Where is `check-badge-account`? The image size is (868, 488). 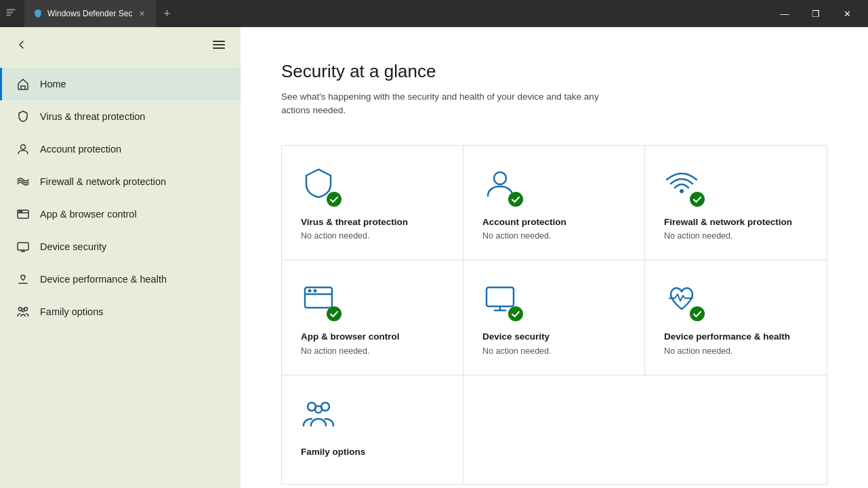
check-badge-account is located at coordinates (516, 199).